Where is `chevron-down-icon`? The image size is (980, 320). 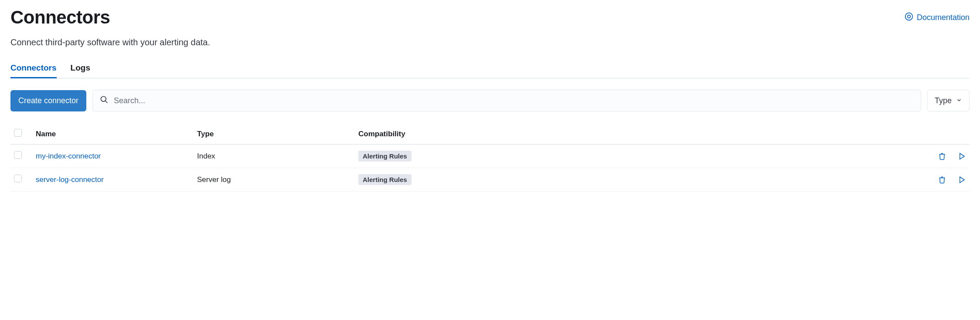 chevron-down-icon is located at coordinates (959, 101).